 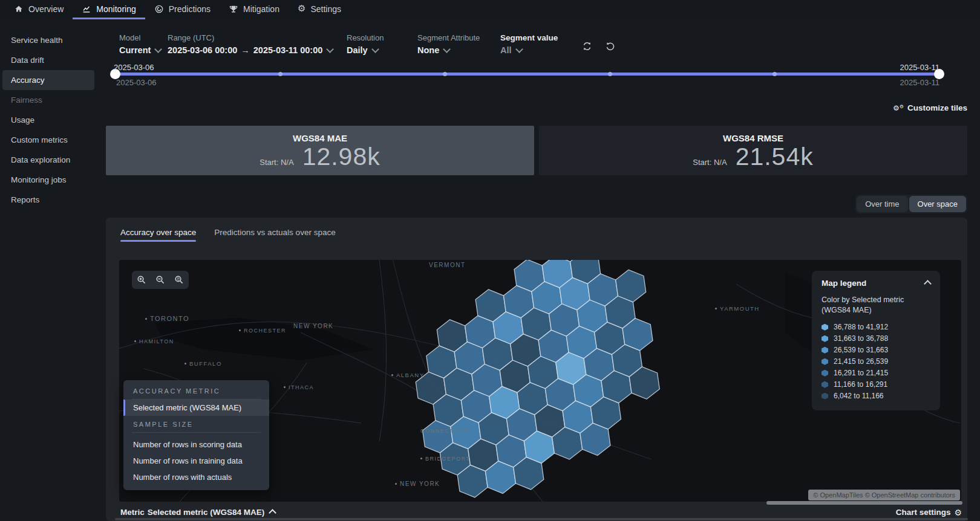 I want to click on refresh-button, so click(x=587, y=47).